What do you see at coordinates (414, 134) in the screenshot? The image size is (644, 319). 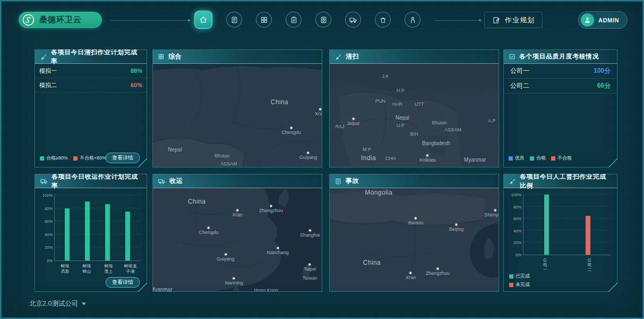 I see `map-label: BIH` at bounding box center [414, 134].